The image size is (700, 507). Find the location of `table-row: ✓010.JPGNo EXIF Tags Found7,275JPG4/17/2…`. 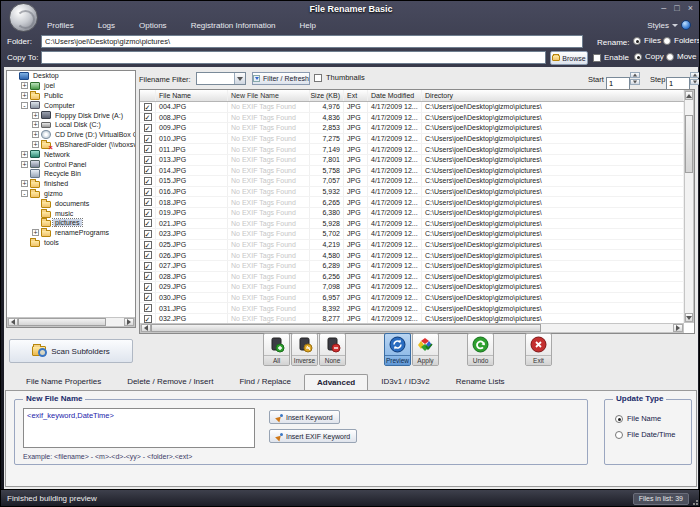

table-row: ✓010.JPGNo EXIF Tags Found7,275JPG4/17/2… is located at coordinates (412, 140).